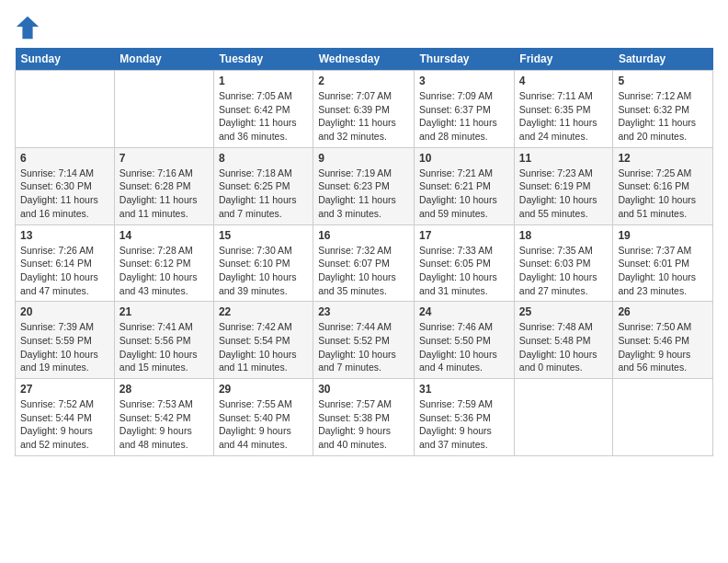 The image size is (728, 563). Describe the element at coordinates (364, 389) in the screenshot. I see `day-number: 30` at that location.